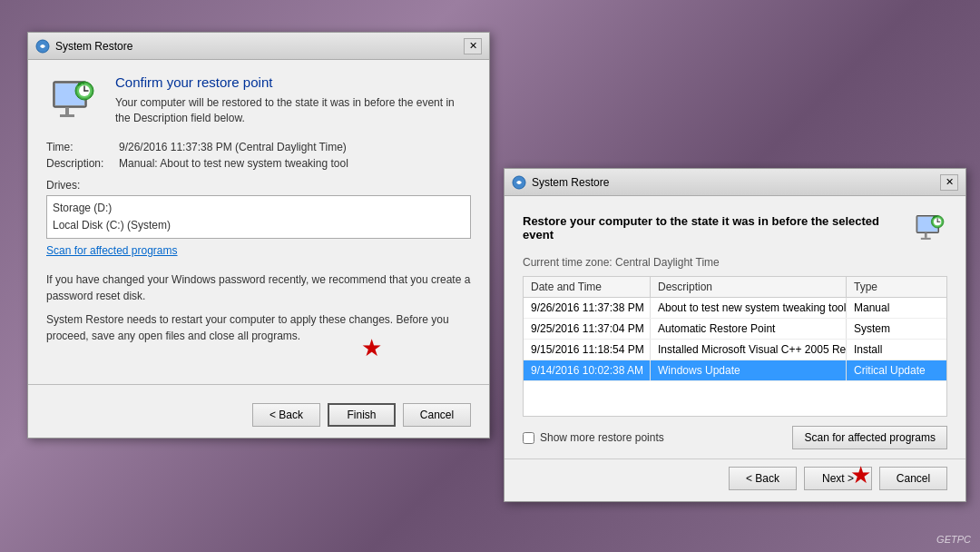 This screenshot has width=980, height=552. Describe the element at coordinates (735, 309) in the screenshot. I see `table-row: 9/26/2016 11:37:38 PMAbout to test new s…` at that location.